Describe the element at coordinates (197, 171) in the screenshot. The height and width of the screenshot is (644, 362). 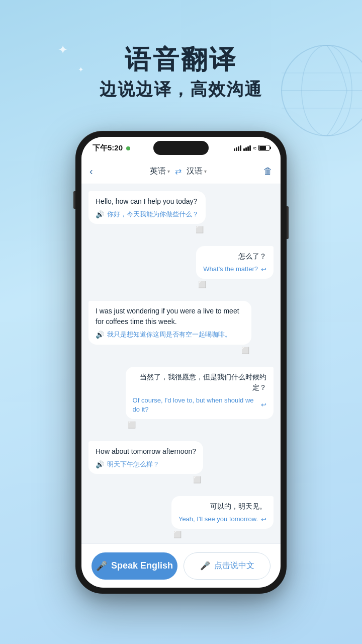
I see `lang-to: 汉语 ▾` at that location.